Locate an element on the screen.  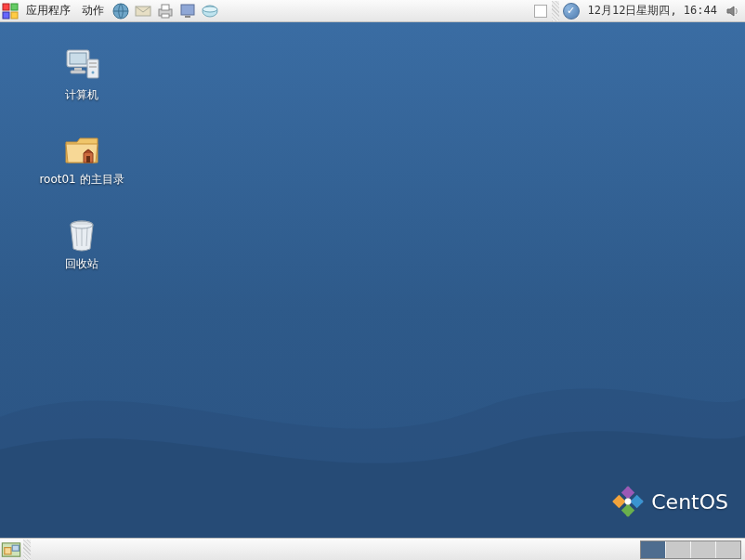
launcher-monitor-icon is located at coordinates (188, 11).